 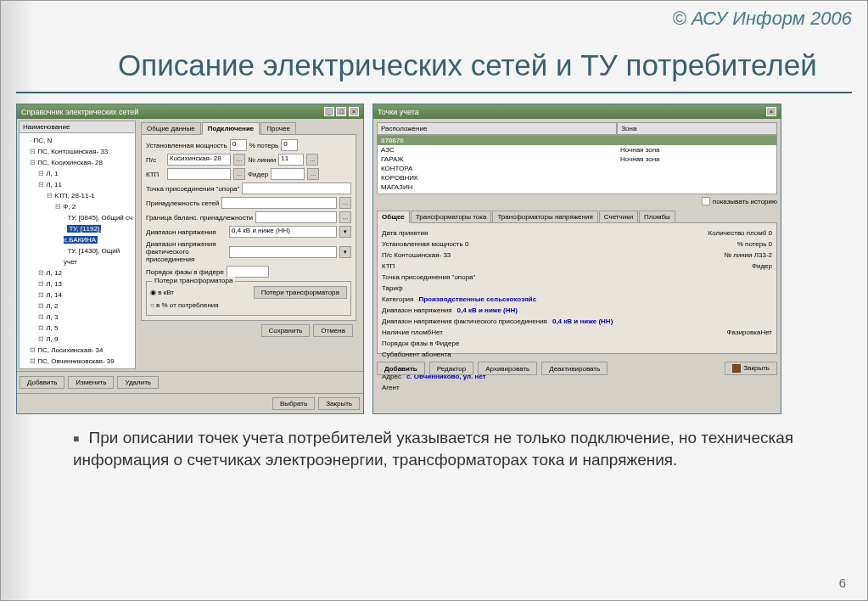 I want to click on info-label: Наличие пломб, so click(x=406, y=333).